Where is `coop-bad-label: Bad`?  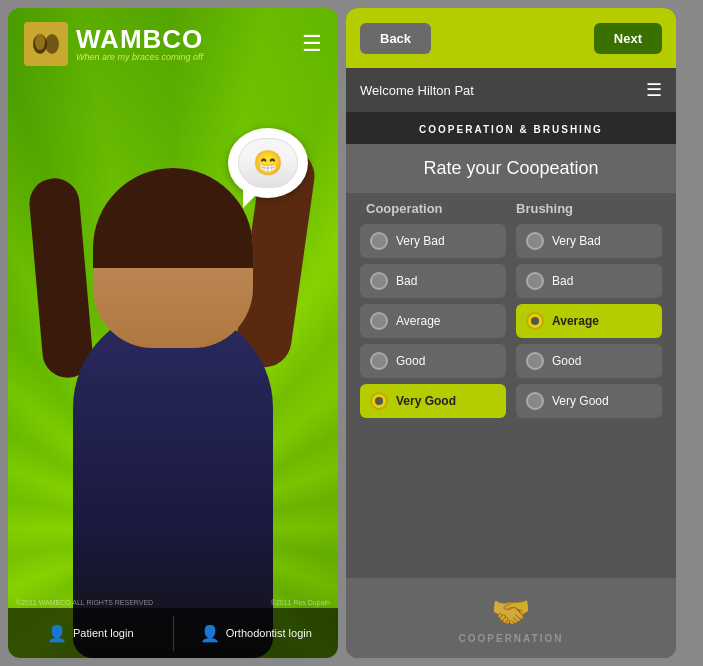 coop-bad-label: Bad is located at coordinates (406, 281).